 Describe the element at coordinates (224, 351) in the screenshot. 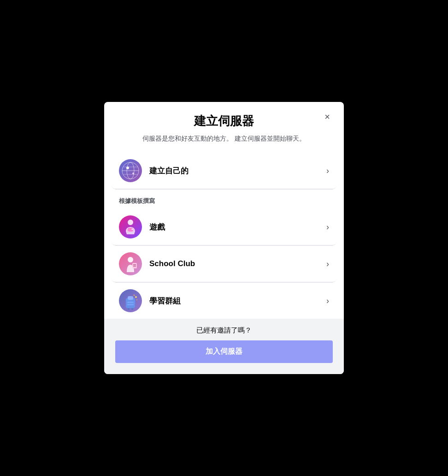

I see `join-server-button: 加入伺服器` at that location.